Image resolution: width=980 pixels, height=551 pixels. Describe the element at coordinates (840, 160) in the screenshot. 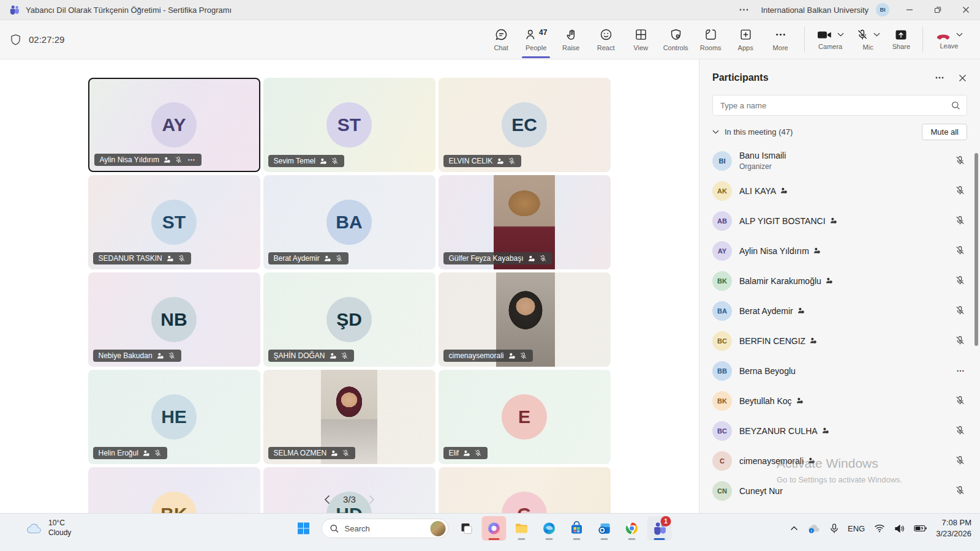

I see `participant-row: BI Banu Ismaili Organizer ⋯` at that location.